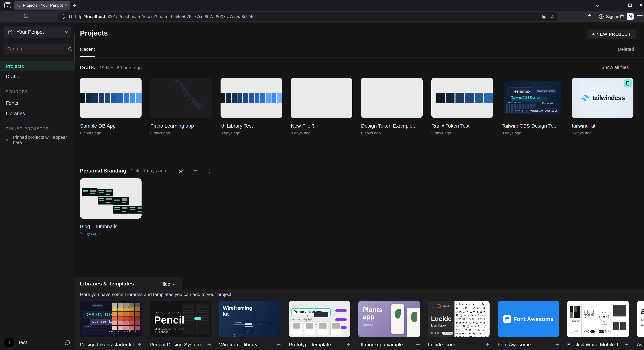 This screenshot has height=350, width=644. I want to click on file-name: tailwind-kit, so click(603, 126).